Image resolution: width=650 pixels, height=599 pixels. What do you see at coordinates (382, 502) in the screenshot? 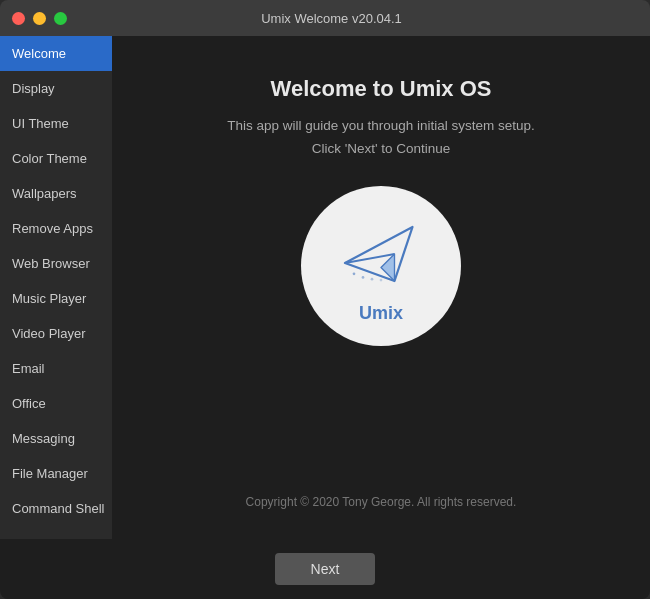
I see `copyright-text: Copyright © 2020 Tony George. All rights…` at bounding box center [382, 502].